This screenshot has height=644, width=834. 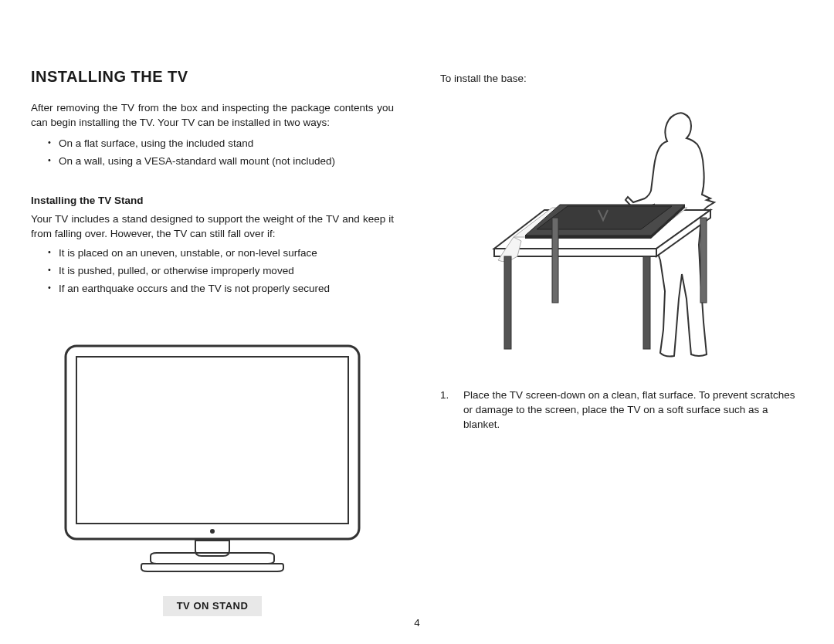 I want to click on list-item: It is placed on an uneven, unstable, or …, so click(x=221, y=253).